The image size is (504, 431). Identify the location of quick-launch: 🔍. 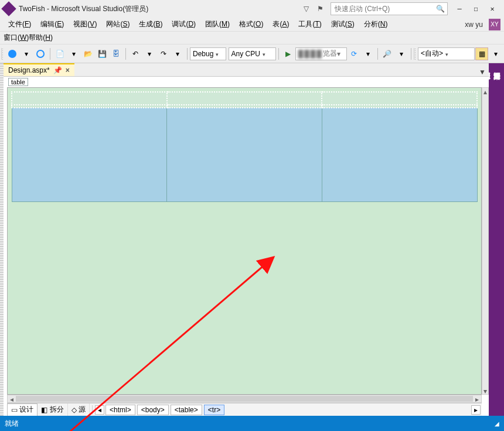
(389, 9).